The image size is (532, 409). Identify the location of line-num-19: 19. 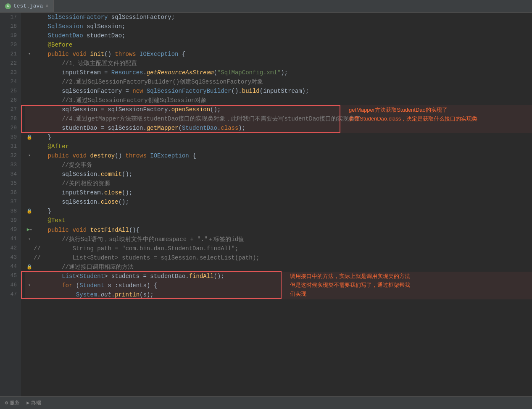
(10, 36).